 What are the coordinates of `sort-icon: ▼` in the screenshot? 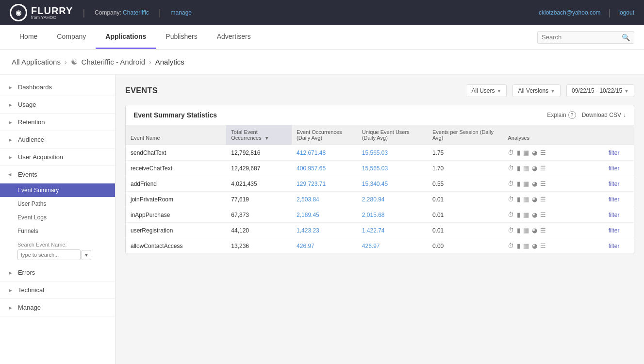 It's located at (267, 138).